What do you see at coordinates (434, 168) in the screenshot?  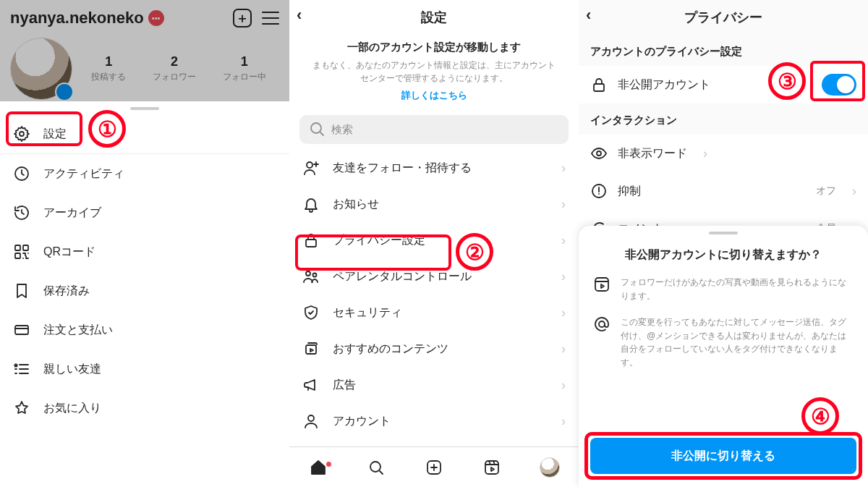 I see `row-follow-invite: 友達をフォロー・招待する ›` at bounding box center [434, 168].